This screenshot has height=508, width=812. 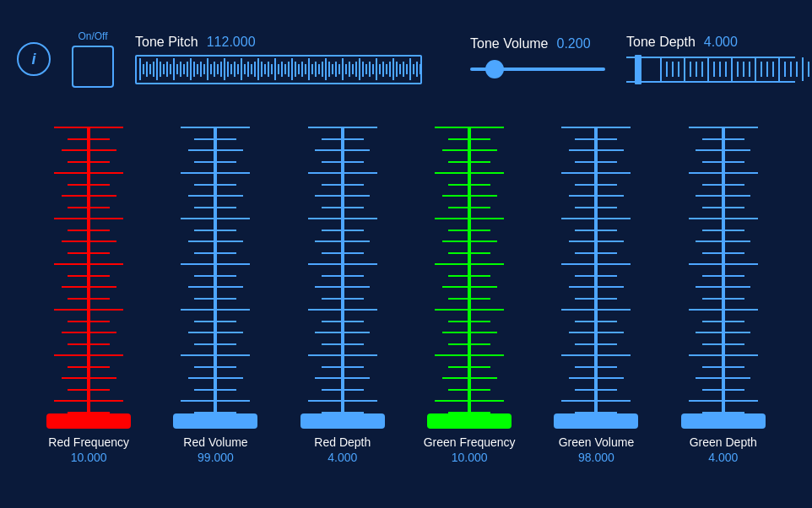 What do you see at coordinates (596, 457) in the screenshot?
I see `col-value-green-volume: 98.000` at bounding box center [596, 457].